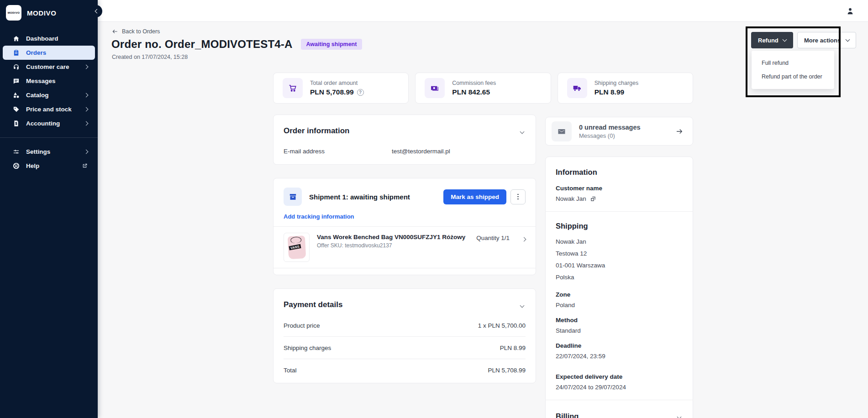 The width and height of the screenshot is (868, 418). What do you see at coordinates (610, 131) in the screenshot?
I see `messages-texts: 0 unread messages Messages (0)` at bounding box center [610, 131].